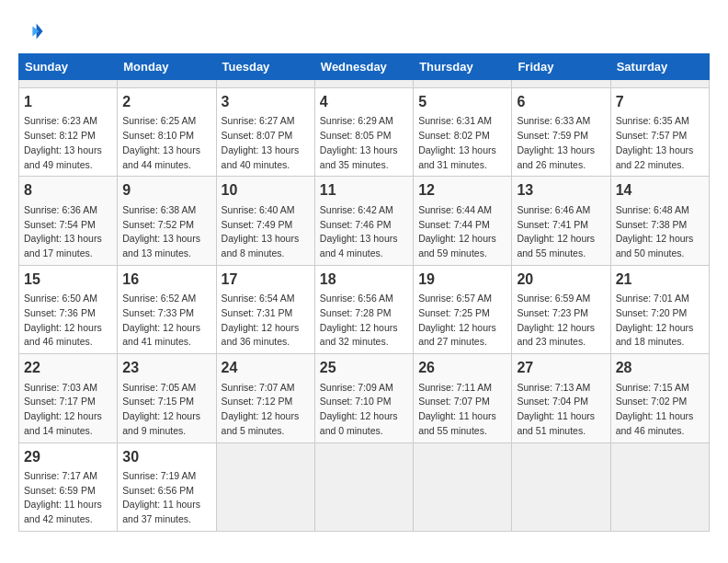 This screenshot has width=728, height=563. I want to click on day-detail: Sunrise: 7:05 AM Sunset: 7:15 PM Dayligh…, so click(166, 410).